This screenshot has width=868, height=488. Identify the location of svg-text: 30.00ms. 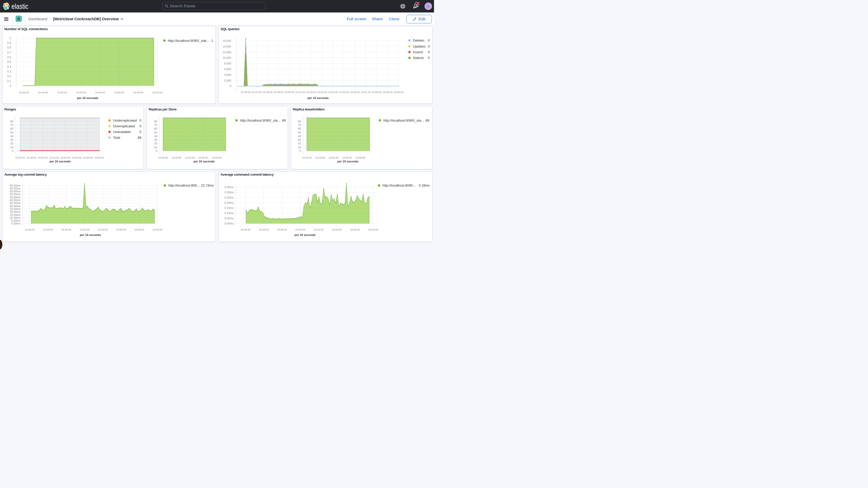
(15, 206).